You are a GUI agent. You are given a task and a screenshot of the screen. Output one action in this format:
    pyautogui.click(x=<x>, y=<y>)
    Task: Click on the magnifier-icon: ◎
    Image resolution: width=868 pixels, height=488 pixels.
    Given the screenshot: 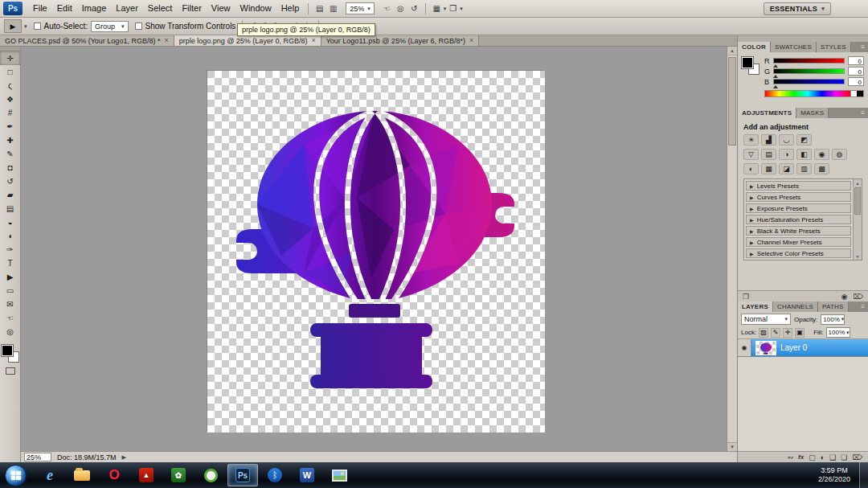 What is the action you would take?
    pyautogui.click(x=400, y=8)
    